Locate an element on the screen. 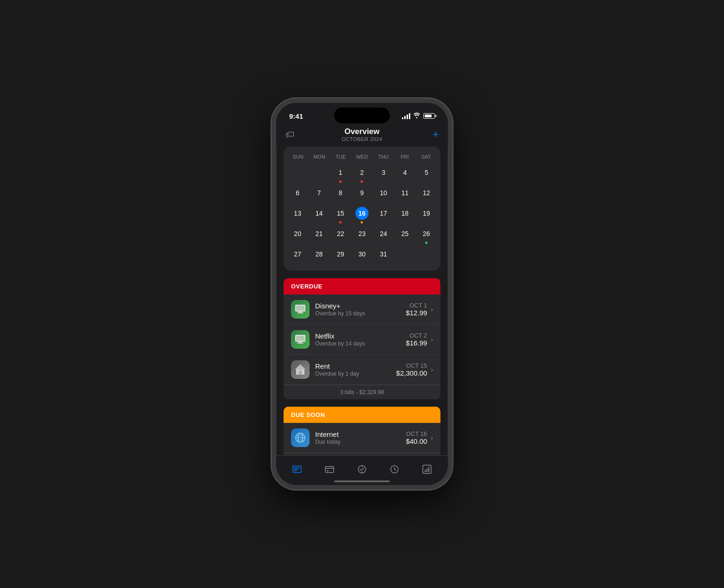 The image size is (724, 588). status-icons is located at coordinates (419, 116).